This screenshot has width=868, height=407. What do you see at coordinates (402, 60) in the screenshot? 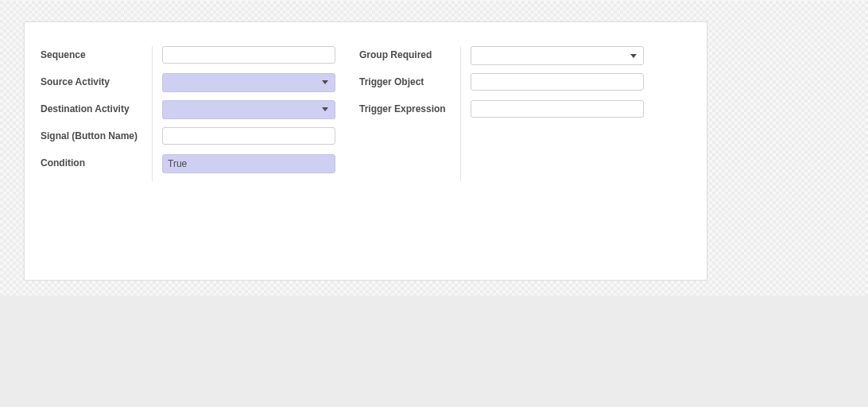
I see `label-group-required: Group Required` at bounding box center [402, 60].